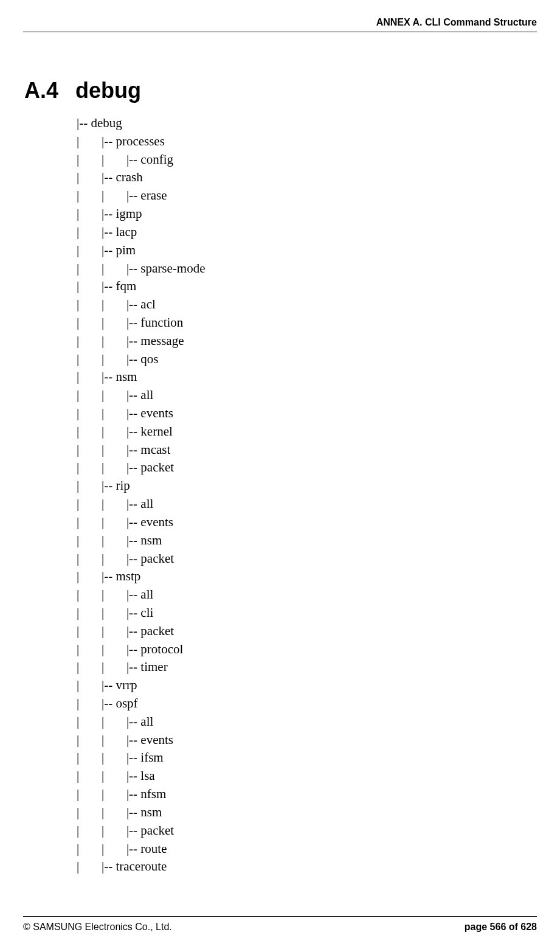 Image resolution: width=560 pixels, height=952 pixels. I want to click on tree-line: | |-- mstp, so click(306, 577).